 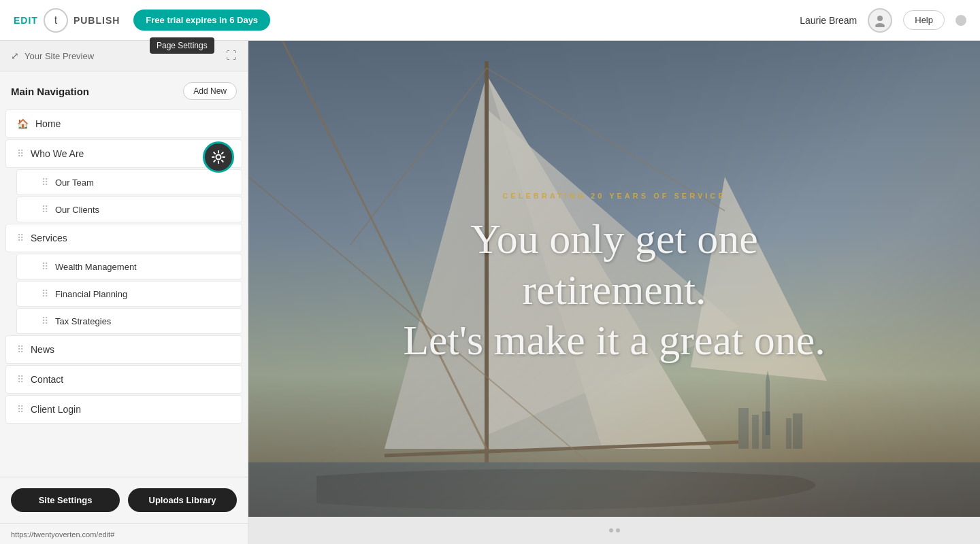 I want to click on edit-button: EDIT, so click(x=26, y=20).